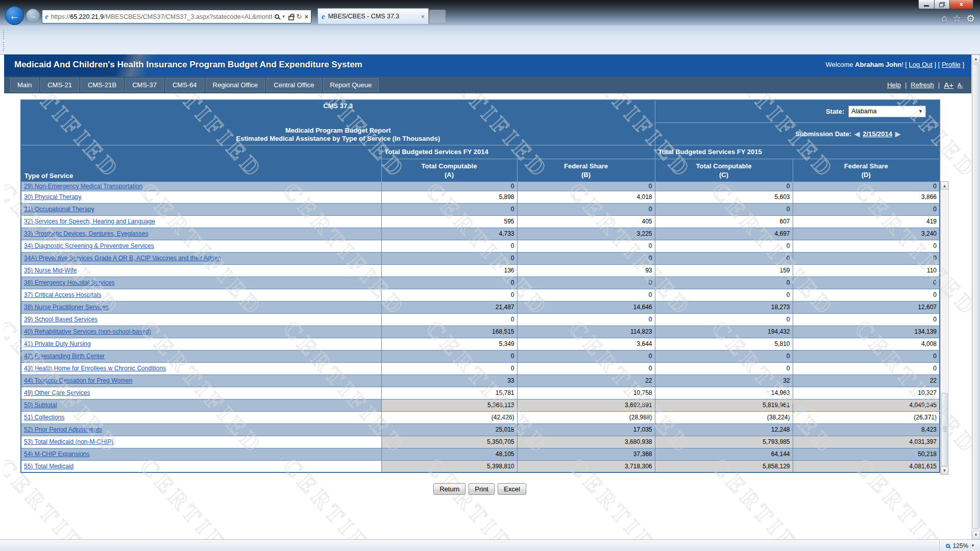 The height and width of the screenshot is (551, 980). Describe the element at coordinates (306, 16) in the screenshot. I see `stop-icon: ×` at that location.